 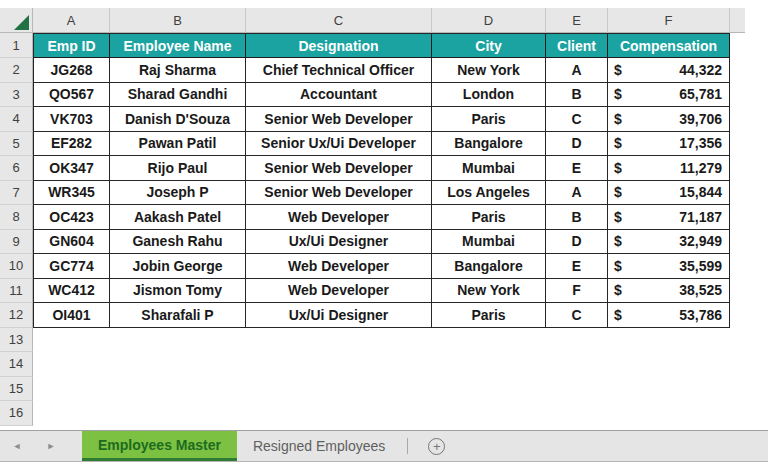 What do you see at coordinates (178, 96) in the screenshot?
I see `cell-b3: Sharad Gandhi` at bounding box center [178, 96].